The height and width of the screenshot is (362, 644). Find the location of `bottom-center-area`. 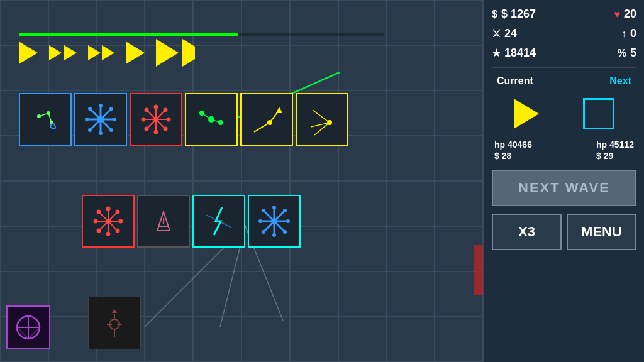

bottom-center-area is located at coordinates (114, 323).